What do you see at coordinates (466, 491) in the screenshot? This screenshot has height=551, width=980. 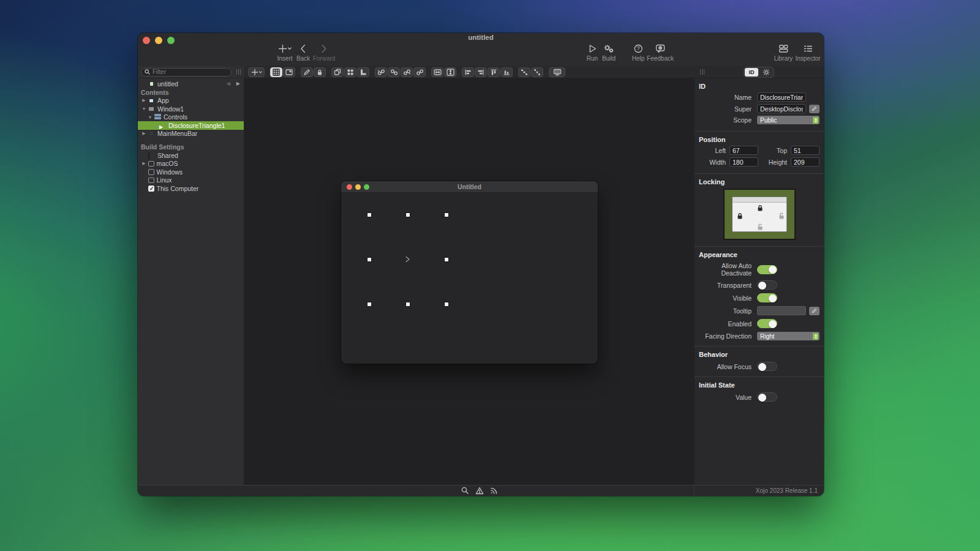 I see `search-icon` at bounding box center [466, 491].